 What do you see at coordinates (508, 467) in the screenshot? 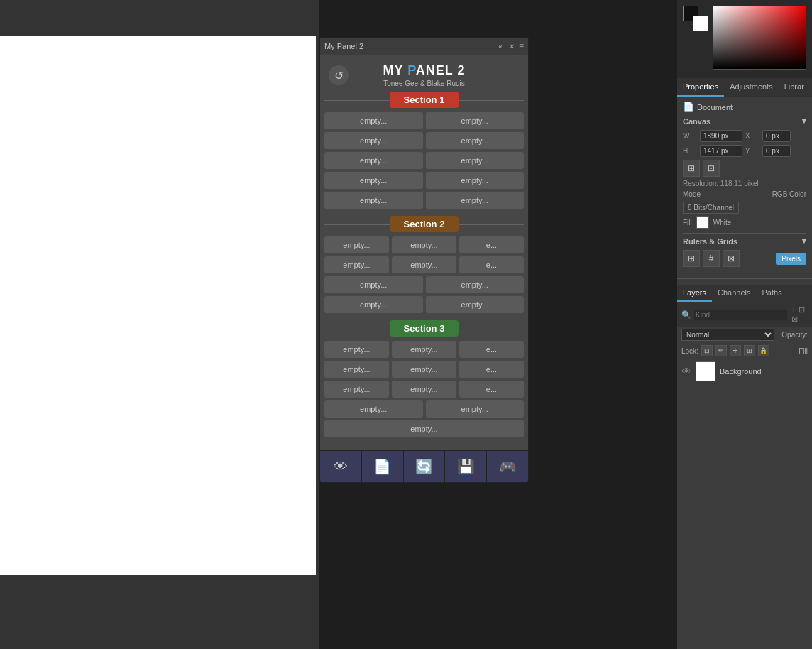
I see `toolbar-gamepad-btn: 🎮` at bounding box center [508, 467].